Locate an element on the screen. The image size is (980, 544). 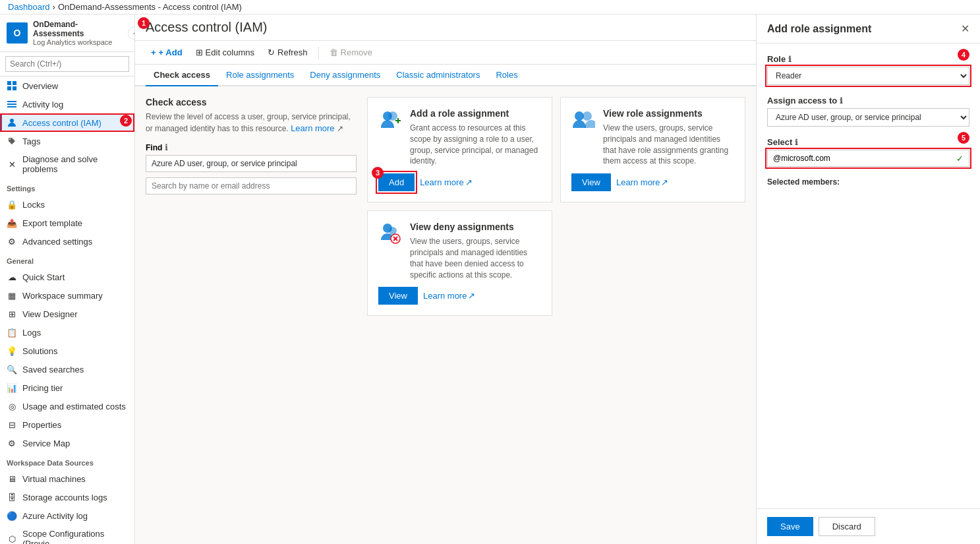
sidebar-item-workspace-summary: ▦ Workspace summary is located at coordinates (67, 295).